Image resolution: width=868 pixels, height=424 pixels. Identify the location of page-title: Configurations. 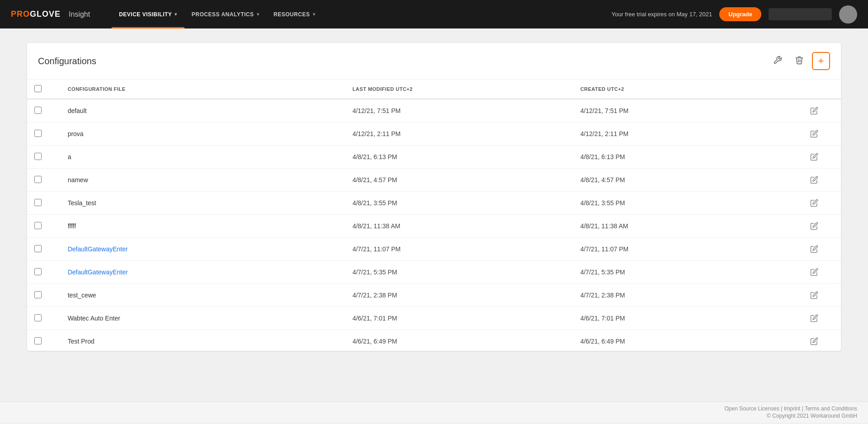
(67, 61).